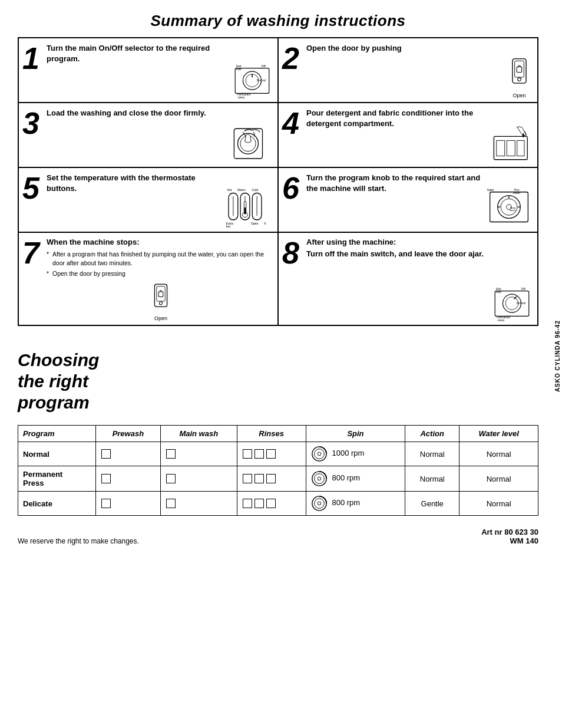  What do you see at coordinates (355, 503) in the screenshot?
I see `row-3-spin: 800 rpm` at bounding box center [355, 503].